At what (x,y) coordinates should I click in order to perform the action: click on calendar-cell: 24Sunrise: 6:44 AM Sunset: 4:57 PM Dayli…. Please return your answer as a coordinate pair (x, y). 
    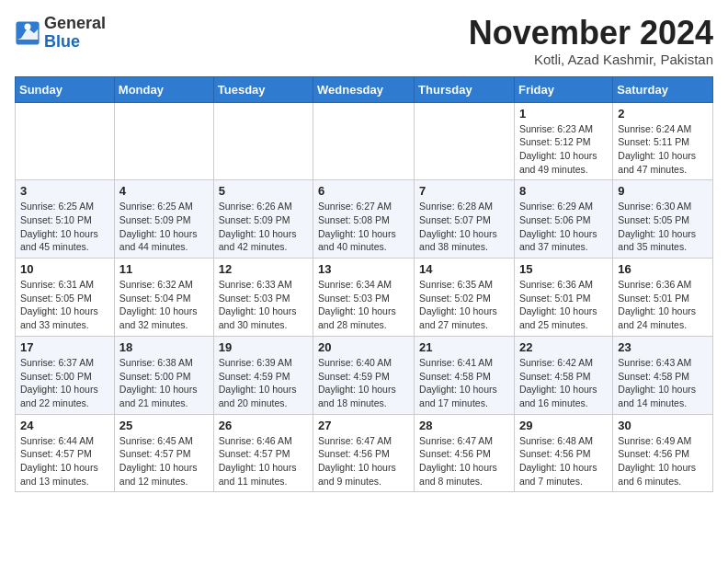
    Looking at the image, I should click on (65, 453).